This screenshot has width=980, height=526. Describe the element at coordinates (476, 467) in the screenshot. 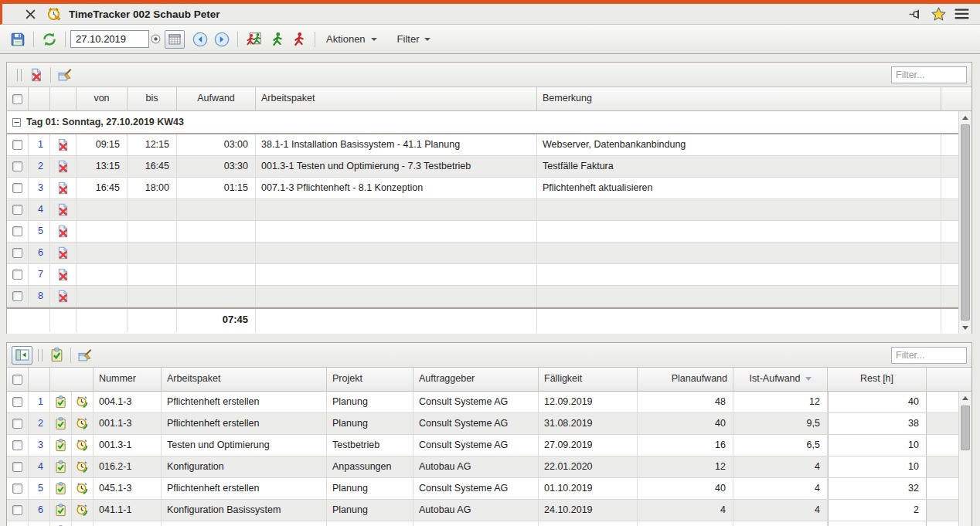

I see `cell-auftraggeber: Autobau AG` at that location.